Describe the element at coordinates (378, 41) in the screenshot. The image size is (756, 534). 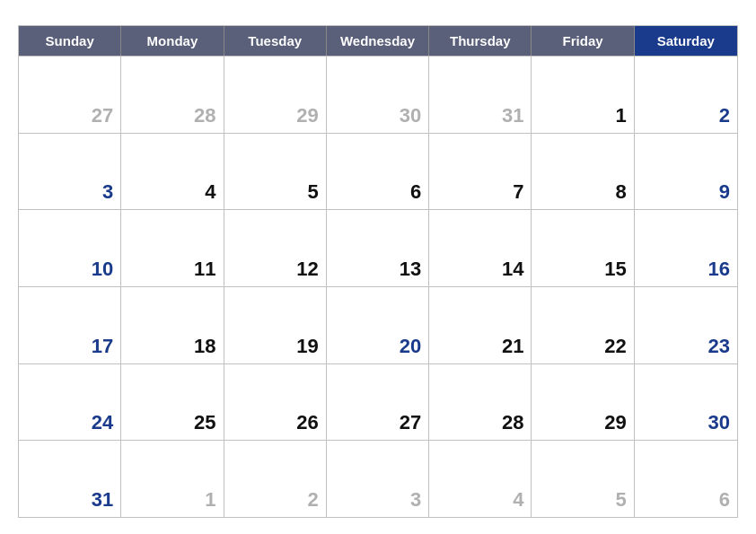
I see `day-header-wednesday: Wednesday` at that location.